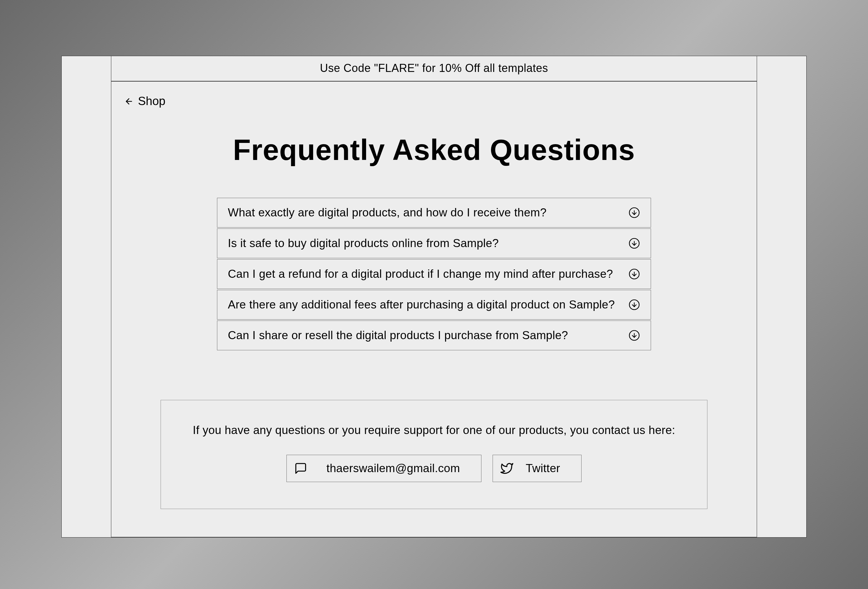  I want to click on contact-email-label: thaerswailem@gmail.com, so click(393, 468).